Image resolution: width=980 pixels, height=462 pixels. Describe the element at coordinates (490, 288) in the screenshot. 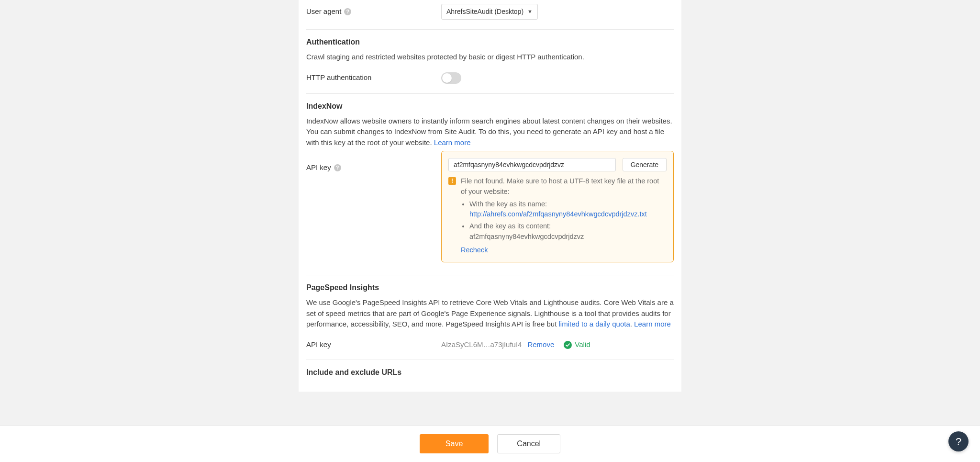

I see `pagespeed-heading: PageSpeed Insights` at that location.